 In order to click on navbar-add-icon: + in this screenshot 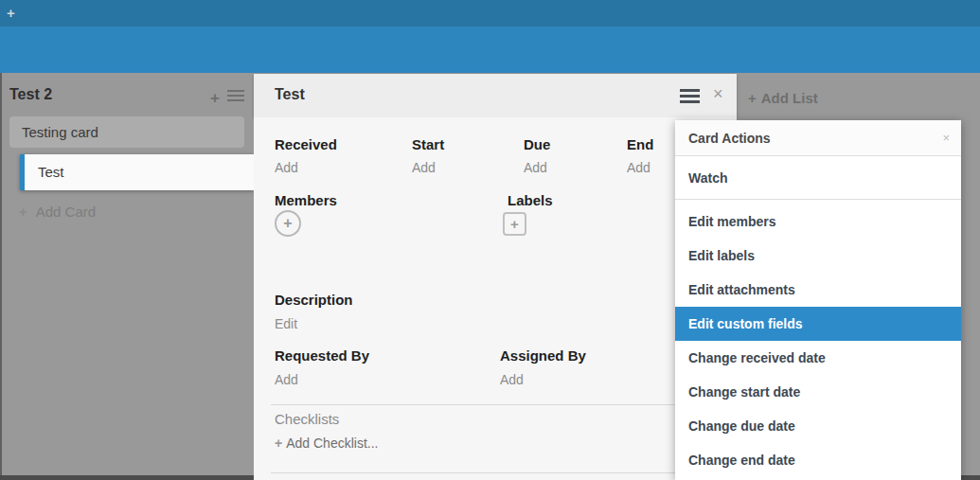, I will do `click(11, 13)`.